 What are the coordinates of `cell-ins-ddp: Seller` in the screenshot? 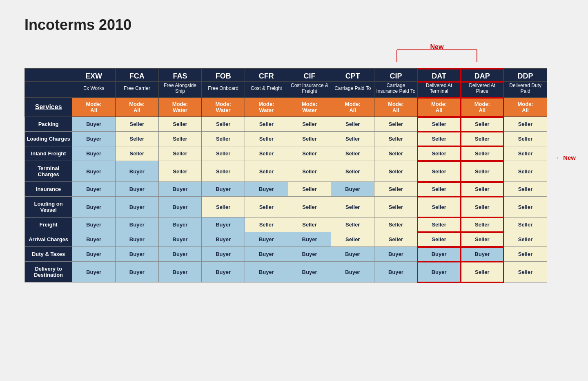 It's located at (526, 189).